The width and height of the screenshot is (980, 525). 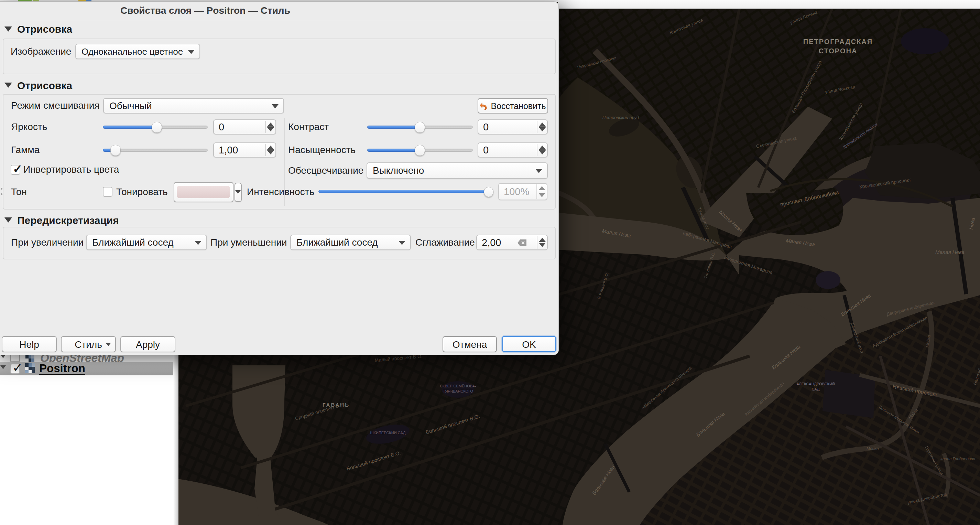 What do you see at coordinates (816, 384) in the screenshot?
I see `svg-text: АЛЕКСАНДРОВСКИЙ` at bounding box center [816, 384].